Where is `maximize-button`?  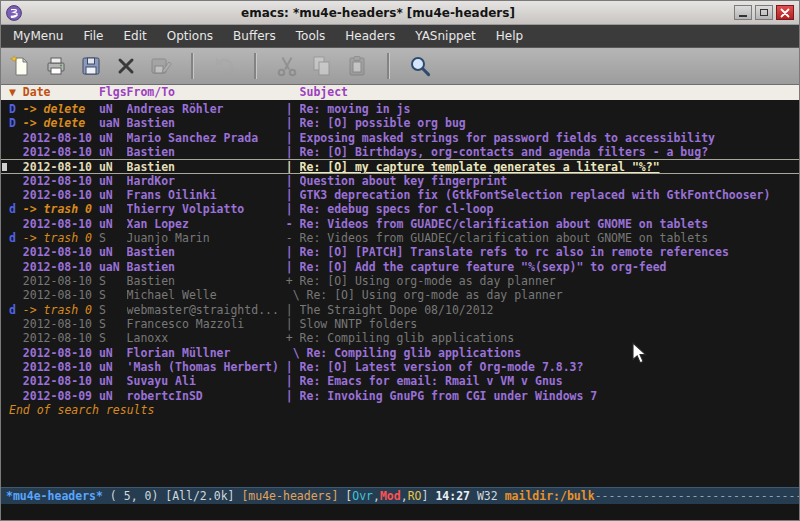
maximize-button is located at coordinates (764, 12).